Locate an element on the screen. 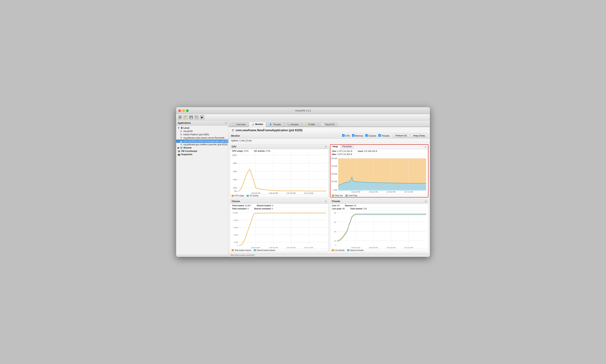 This screenshot has height=364, width=606. sidebar-item-intellij: ☕ IntelliJ Platform (pid 2080) is located at coordinates (202, 134).